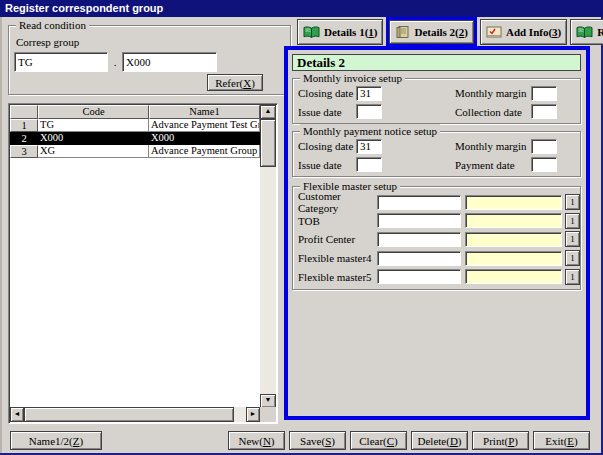 The height and width of the screenshot is (455, 603). Describe the element at coordinates (256, 440) in the screenshot. I see `new-button: New(N)` at that location.